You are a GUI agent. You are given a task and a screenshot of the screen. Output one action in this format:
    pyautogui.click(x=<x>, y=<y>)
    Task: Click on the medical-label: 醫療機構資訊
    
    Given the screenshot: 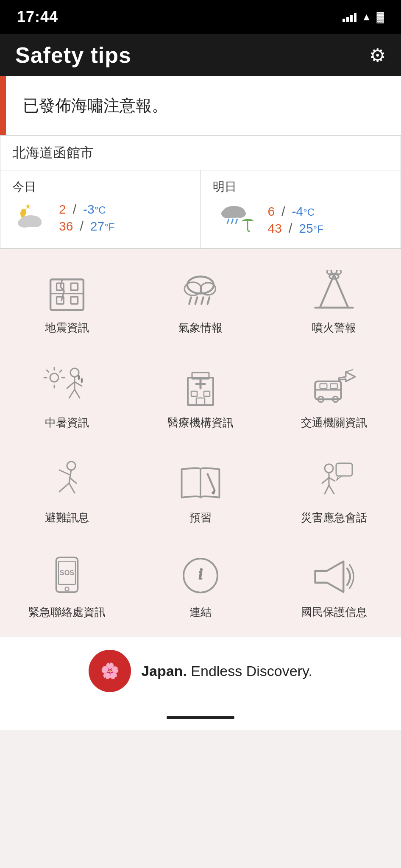 What is the action you would take?
    pyautogui.click(x=200, y=423)
    